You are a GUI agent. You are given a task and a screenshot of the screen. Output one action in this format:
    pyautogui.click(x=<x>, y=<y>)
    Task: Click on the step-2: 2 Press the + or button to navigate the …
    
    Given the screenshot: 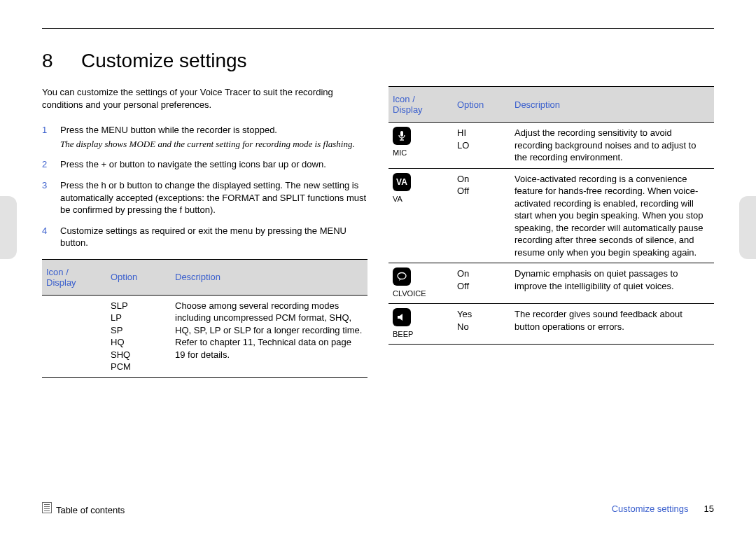 What is the action you would take?
    pyautogui.click(x=204, y=165)
    